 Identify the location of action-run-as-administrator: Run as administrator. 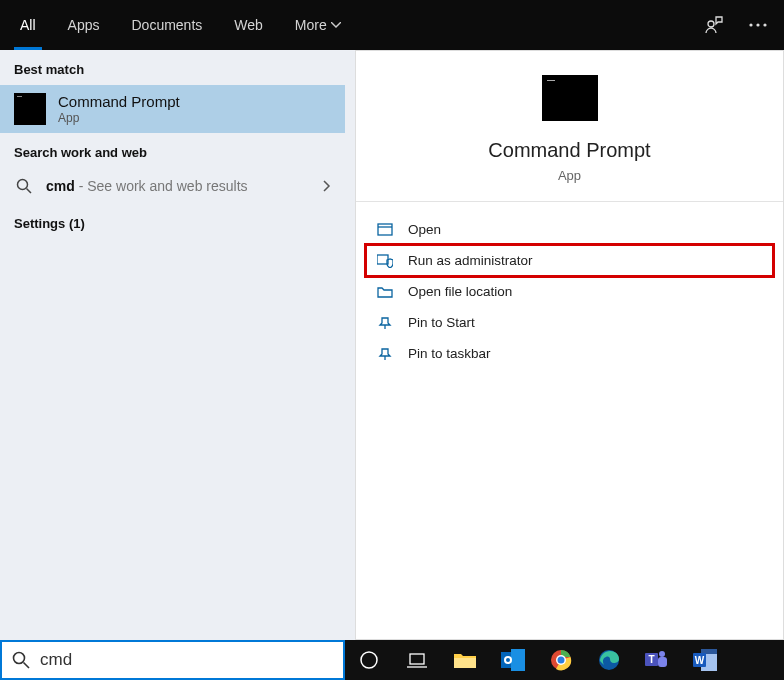
(570, 260).